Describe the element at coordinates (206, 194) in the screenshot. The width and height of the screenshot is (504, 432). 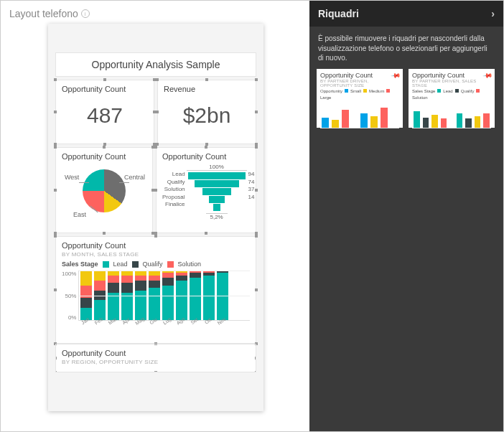
I see `funnel-chart: Lead Qualify Solution Proposal Finalice …` at that location.